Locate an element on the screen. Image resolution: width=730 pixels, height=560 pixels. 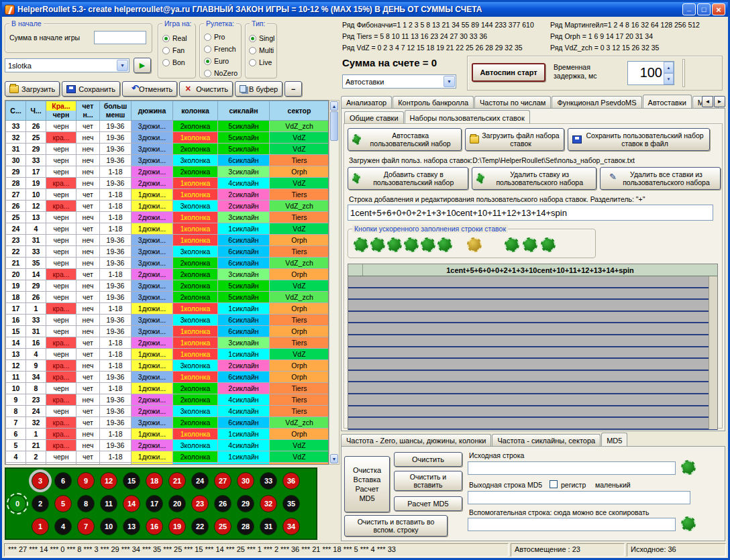
toolbar-clipboard-button: В буфер is located at coordinates (259, 89).